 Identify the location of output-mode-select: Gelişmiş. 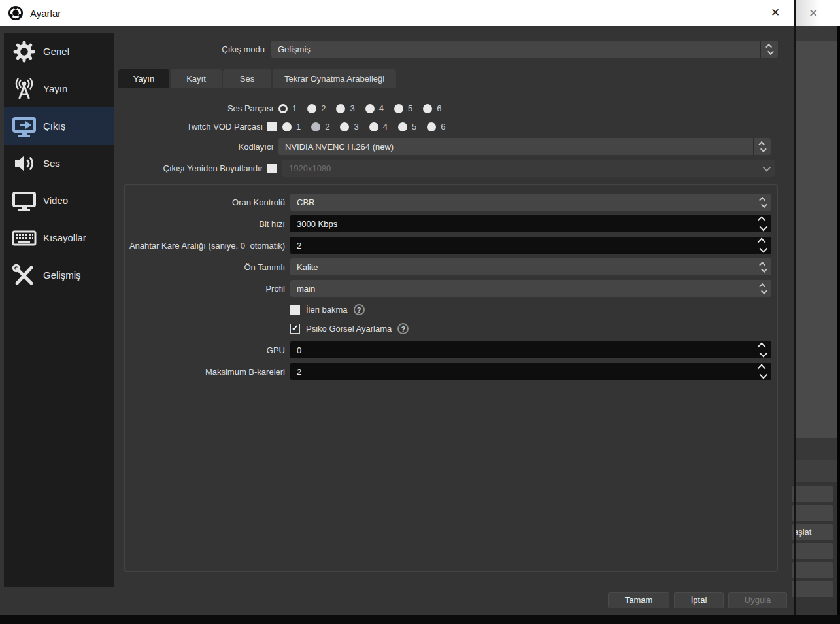
(524, 49).